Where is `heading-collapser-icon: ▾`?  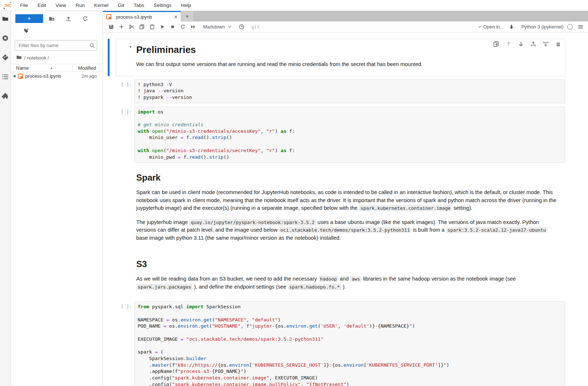 heading-collapser-icon: ▾ is located at coordinates (131, 47).